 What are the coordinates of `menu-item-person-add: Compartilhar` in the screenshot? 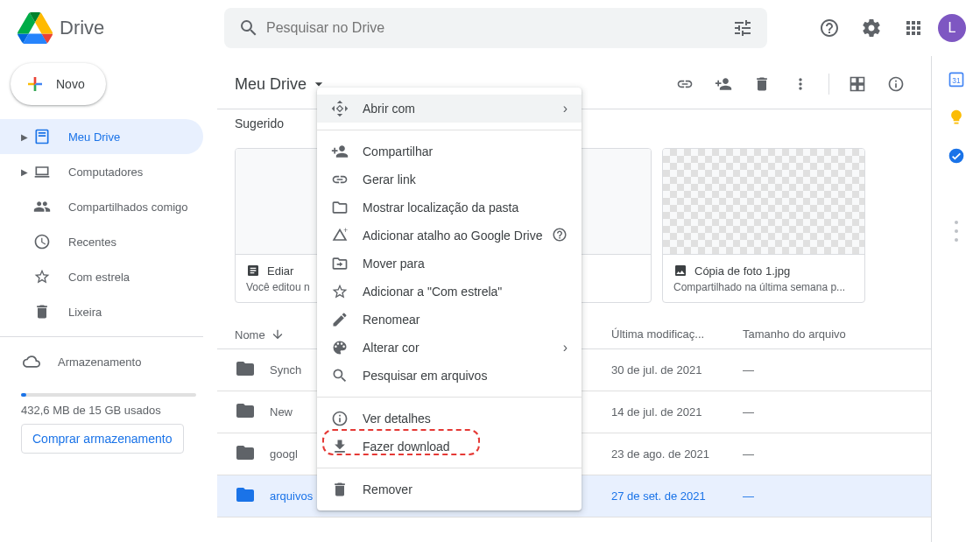 It's located at (449, 151).